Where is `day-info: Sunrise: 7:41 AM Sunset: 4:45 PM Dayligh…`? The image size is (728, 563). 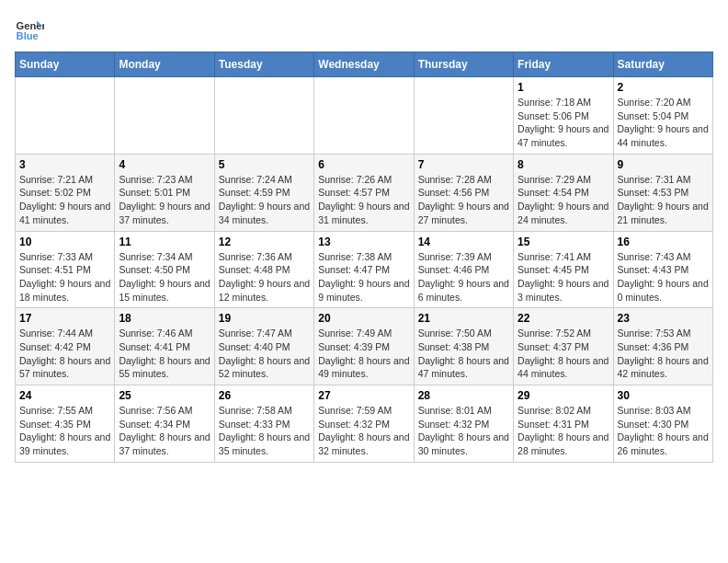 day-info: Sunrise: 7:41 AM Sunset: 4:45 PM Dayligh… is located at coordinates (563, 278).